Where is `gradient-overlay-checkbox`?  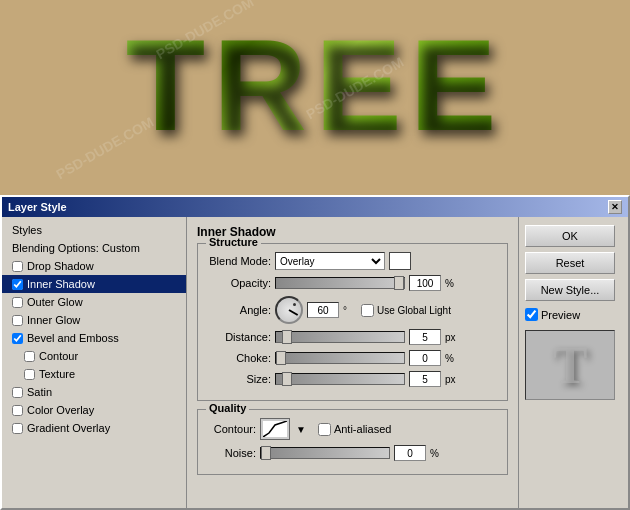 gradient-overlay-checkbox is located at coordinates (18, 428).